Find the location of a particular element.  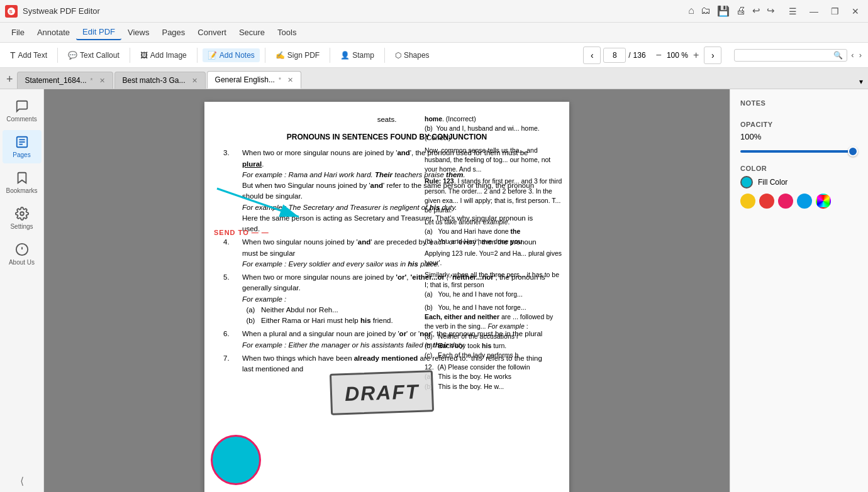

opacity-value: 100% is located at coordinates (799, 137).